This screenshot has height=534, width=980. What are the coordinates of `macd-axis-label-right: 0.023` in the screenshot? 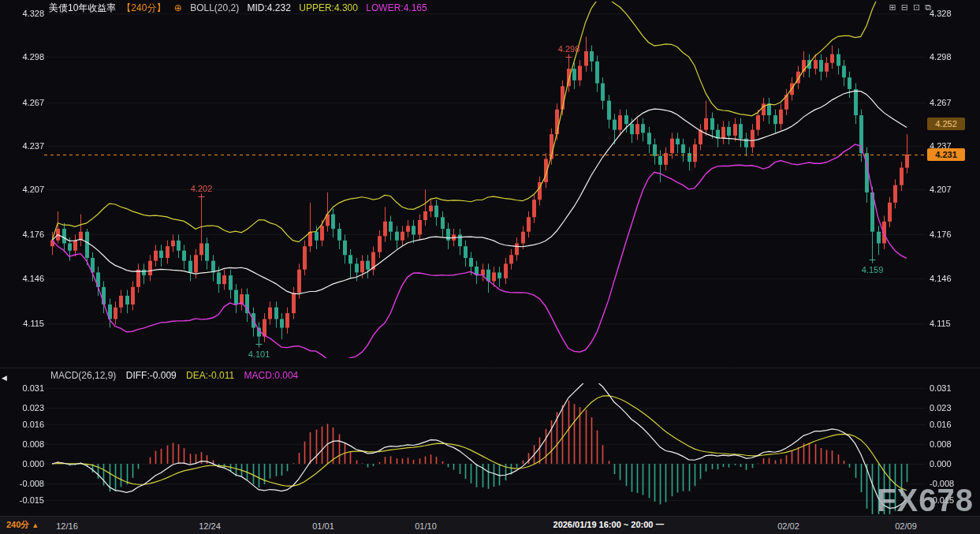 It's located at (941, 408).